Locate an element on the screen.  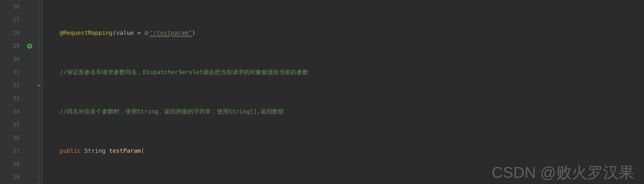
line-number: 36 is located at coordinates (10, 138).